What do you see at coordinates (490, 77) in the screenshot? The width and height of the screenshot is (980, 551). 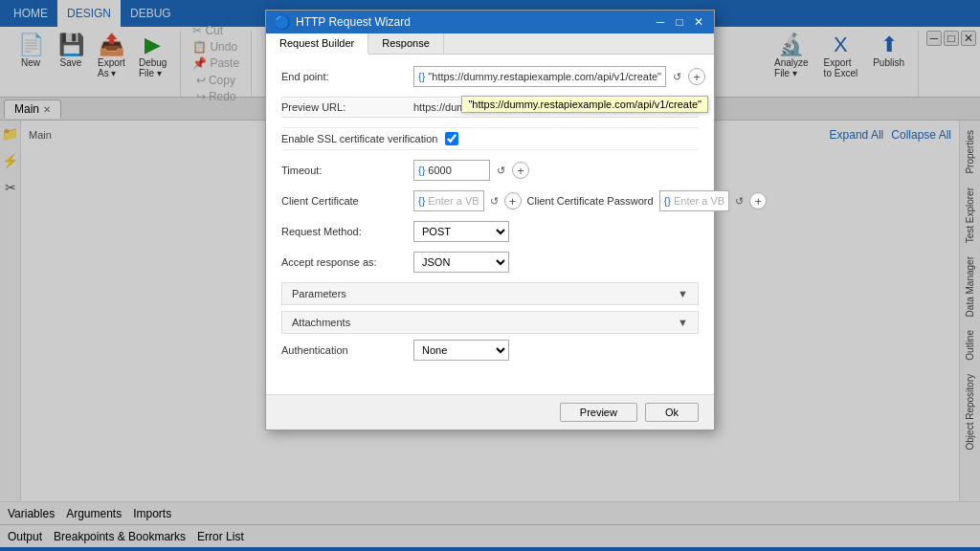 I see `endpoint-row: End point: {} "https://dummy.restapiexam…` at bounding box center [490, 77].